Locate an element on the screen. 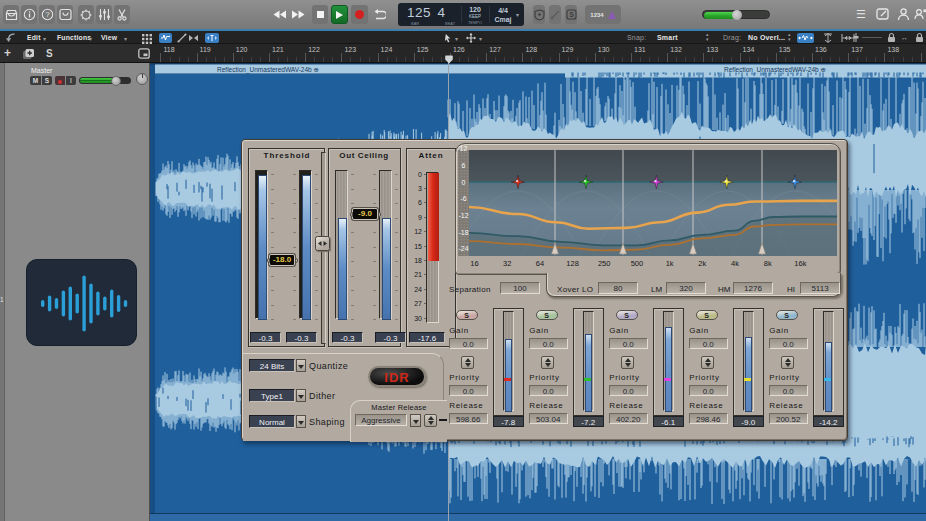  svg-text: 0 is located at coordinates (464, 182).